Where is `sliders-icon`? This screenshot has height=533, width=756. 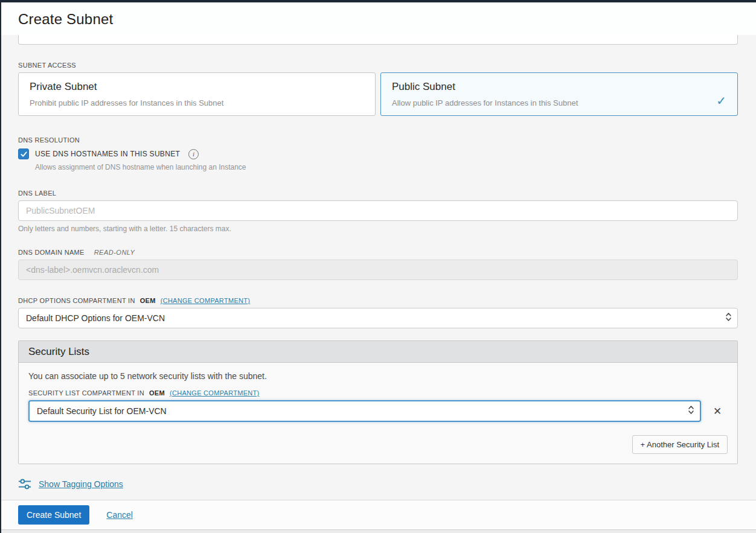 sliders-icon is located at coordinates (25, 484).